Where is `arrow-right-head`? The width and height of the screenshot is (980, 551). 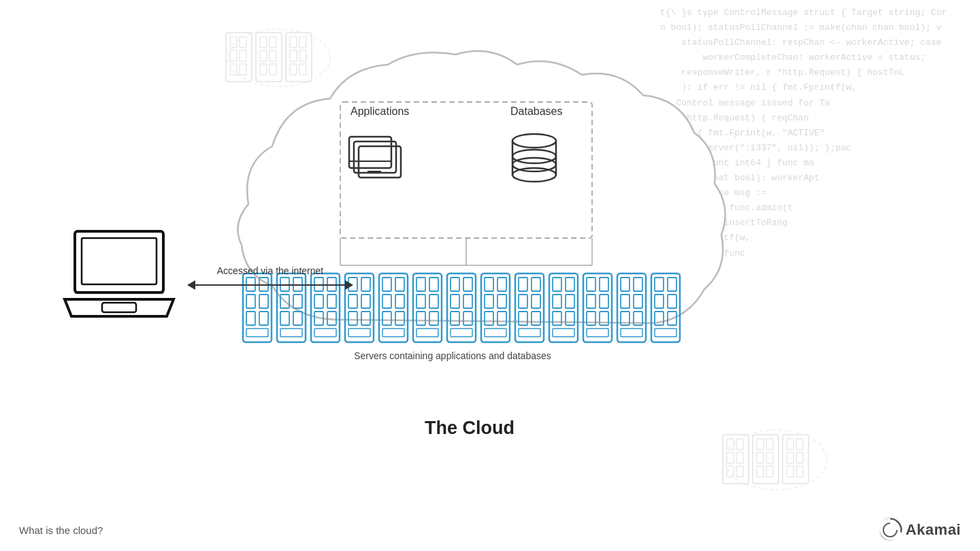 arrow-right-head is located at coordinates (349, 285).